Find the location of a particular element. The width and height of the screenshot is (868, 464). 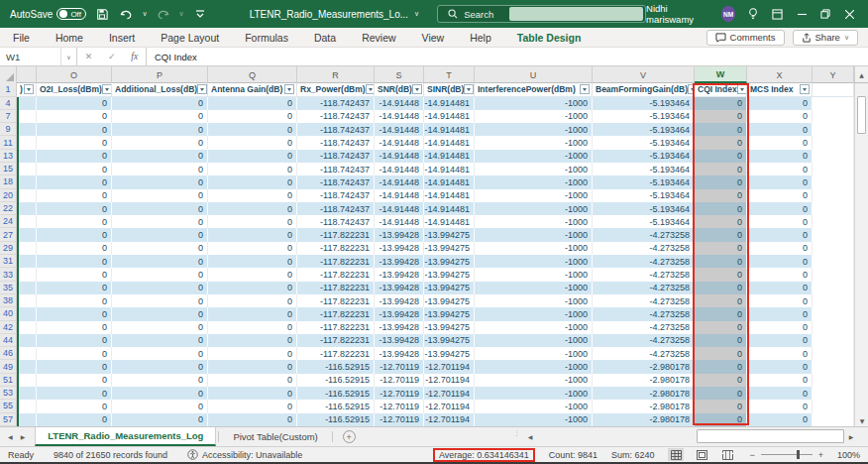

row-number: 27 is located at coordinates (8, 234).